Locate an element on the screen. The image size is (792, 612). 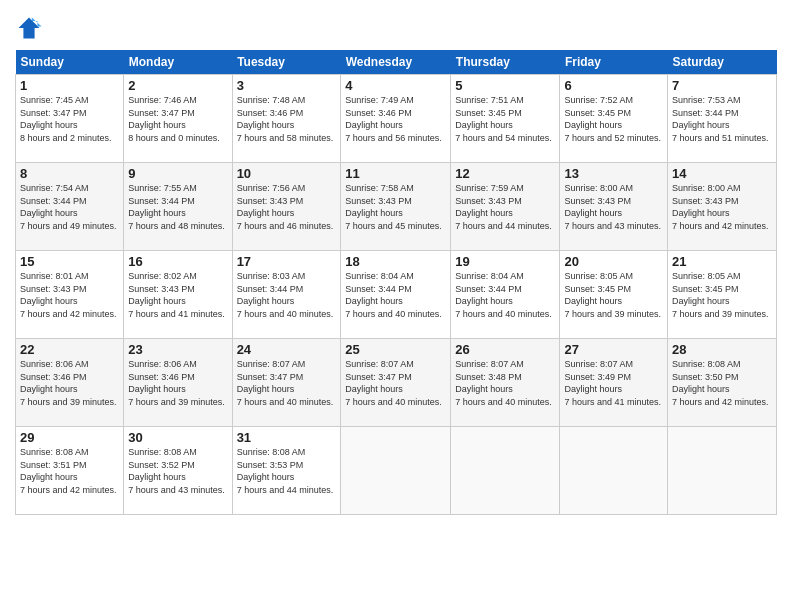
day-number: 28 is located at coordinates (722, 350).